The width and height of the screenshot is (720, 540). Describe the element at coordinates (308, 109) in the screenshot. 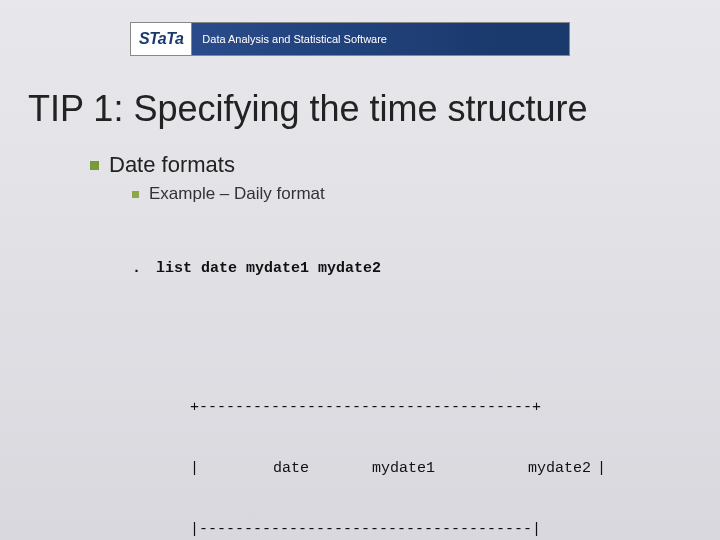

I see `slide-title: TIP 1: Specifying the time structure` at that location.